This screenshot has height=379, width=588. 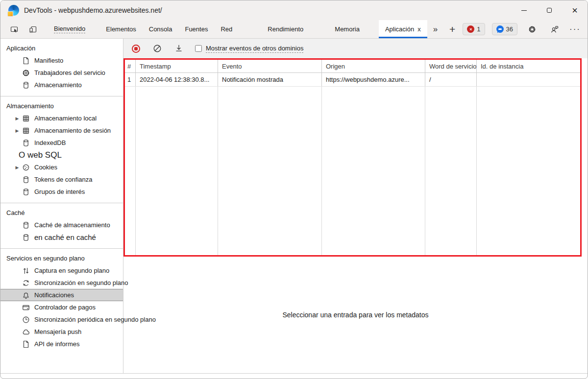 What do you see at coordinates (26, 271) in the screenshot?
I see `up-down-arrows-icon` at bounding box center [26, 271].